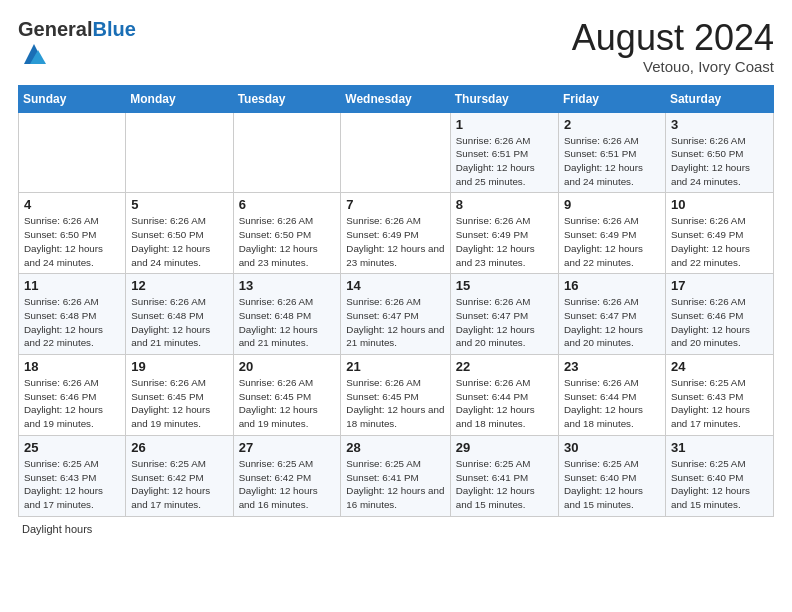 The width and height of the screenshot is (792, 612). Describe the element at coordinates (720, 124) in the screenshot. I see `day-number: 3` at that location.